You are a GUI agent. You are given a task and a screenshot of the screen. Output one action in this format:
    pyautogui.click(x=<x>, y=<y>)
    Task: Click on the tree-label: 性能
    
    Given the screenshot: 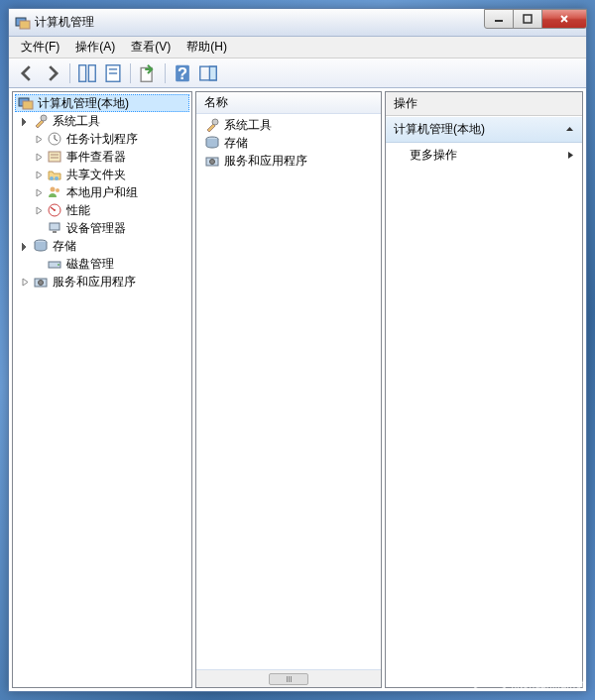 What is the action you would take?
    pyautogui.click(x=78, y=210)
    